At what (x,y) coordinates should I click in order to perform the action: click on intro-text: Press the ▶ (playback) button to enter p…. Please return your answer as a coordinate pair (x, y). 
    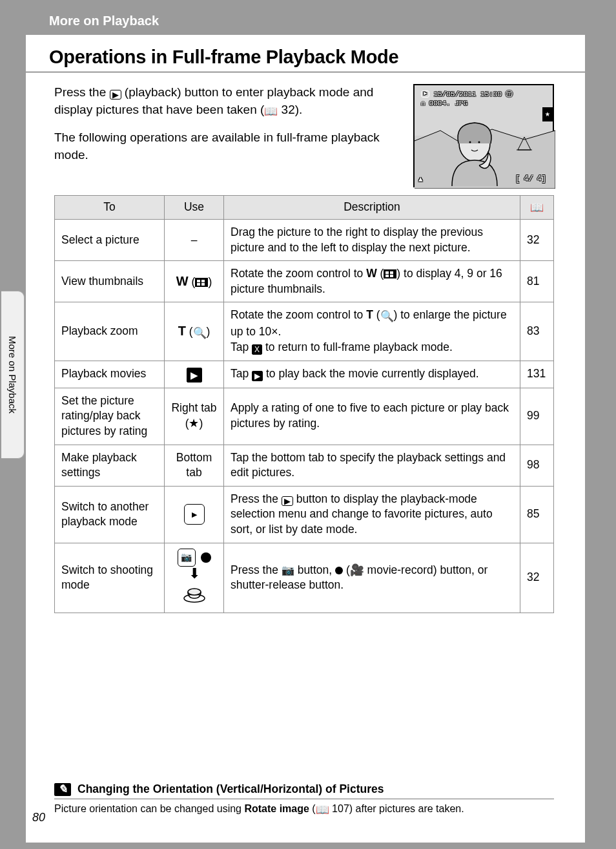
    Looking at the image, I should click on (227, 136).